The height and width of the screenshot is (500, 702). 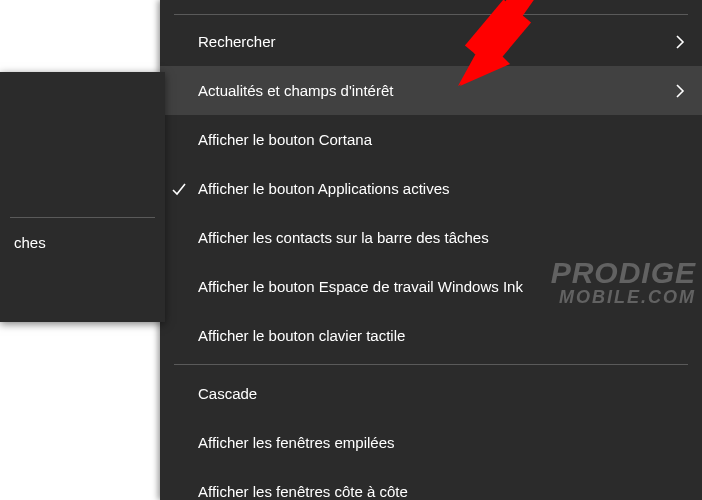 I want to click on menu-item-actualites: Actualités et champs d'intérêt, so click(x=431, y=90).